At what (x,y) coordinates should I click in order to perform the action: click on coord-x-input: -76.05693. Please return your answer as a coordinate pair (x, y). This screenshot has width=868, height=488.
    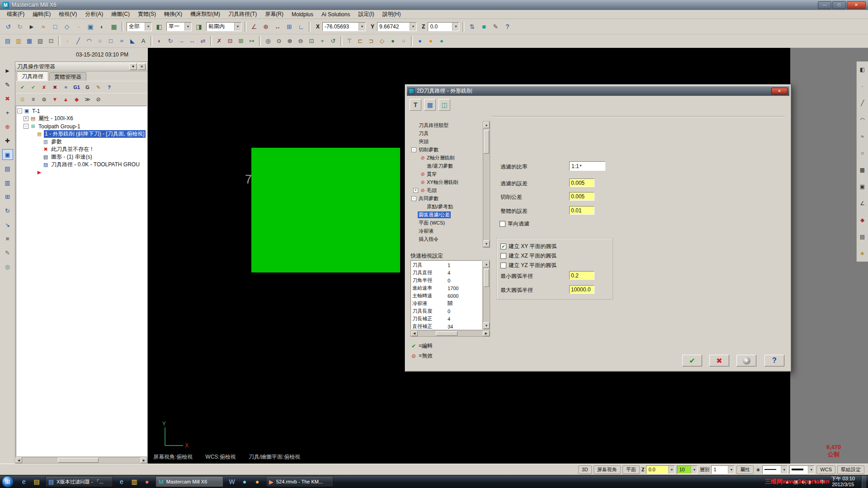
    Looking at the image, I should click on (344, 27).